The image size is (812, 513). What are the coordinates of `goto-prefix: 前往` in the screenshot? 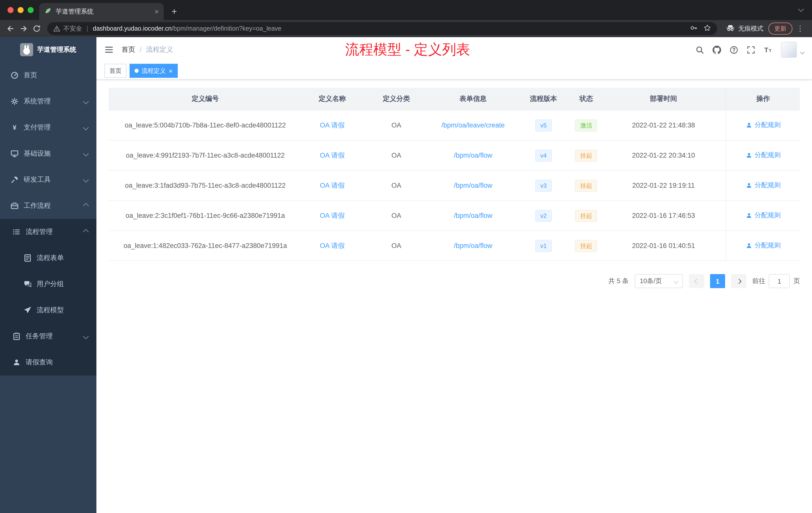 It's located at (759, 281).